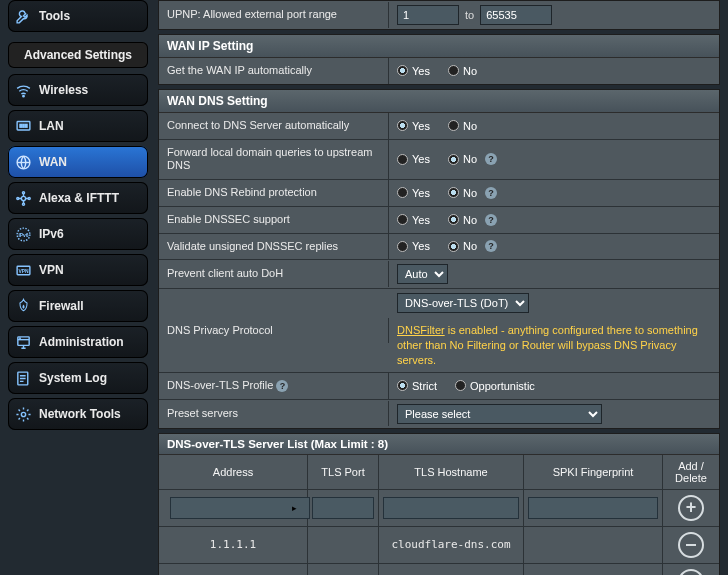 The width and height of the screenshot is (728, 575). Describe the element at coordinates (220, 385) in the screenshot. I see `dot-profile-label: DNS-over-TLS Profile` at that location.